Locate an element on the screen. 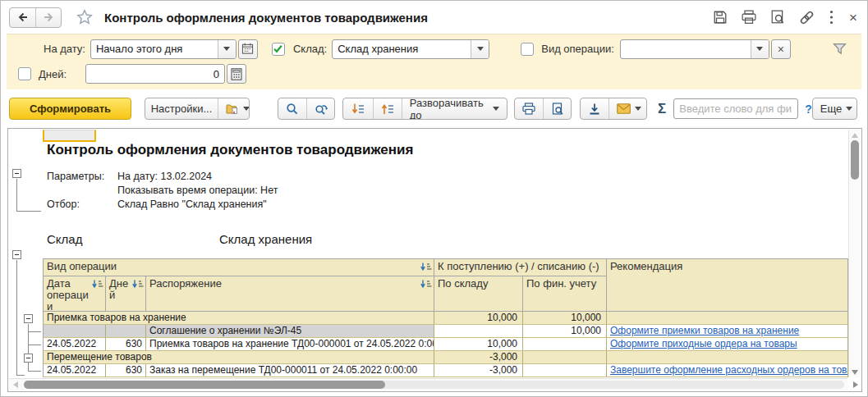 The height and width of the screenshot is (397, 868). calendar-button is located at coordinates (248, 49).